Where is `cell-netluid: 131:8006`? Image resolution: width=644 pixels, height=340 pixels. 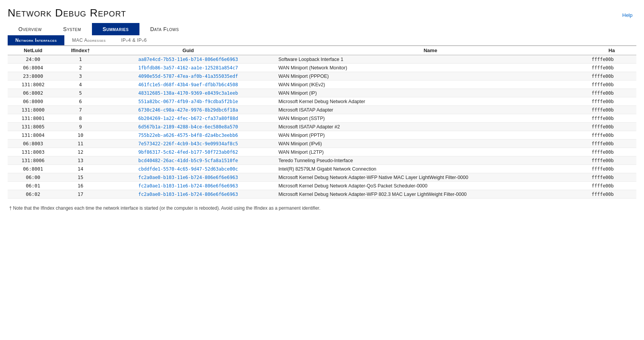 cell-netluid: 131:8006 is located at coordinates (33, 161).